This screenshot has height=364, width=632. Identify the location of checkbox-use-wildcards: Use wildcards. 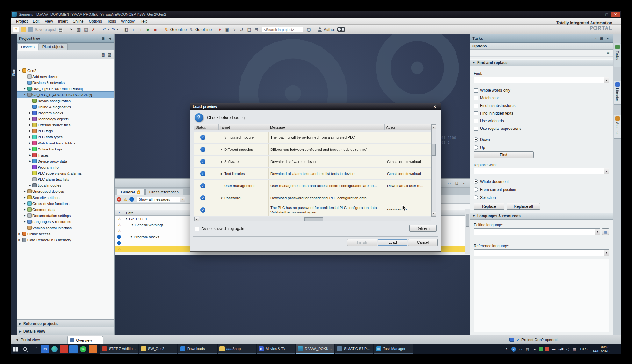
(542, 121).